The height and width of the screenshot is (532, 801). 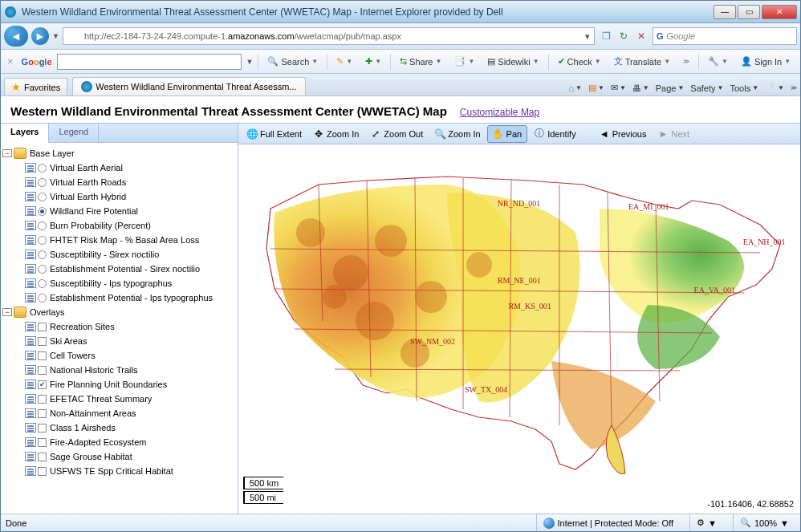 What do you see at coordinates (119, 399) in the screenshot?
I see `layer-item: EFETAC Threat Summary` at bounding box center [119, 399].